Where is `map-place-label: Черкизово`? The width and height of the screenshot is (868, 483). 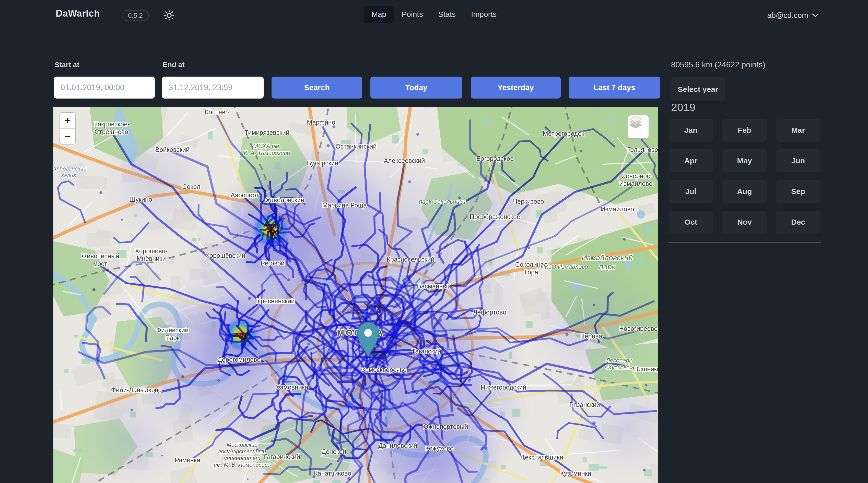 map-place-label: Черкизово is located at coordinates (528, 201).